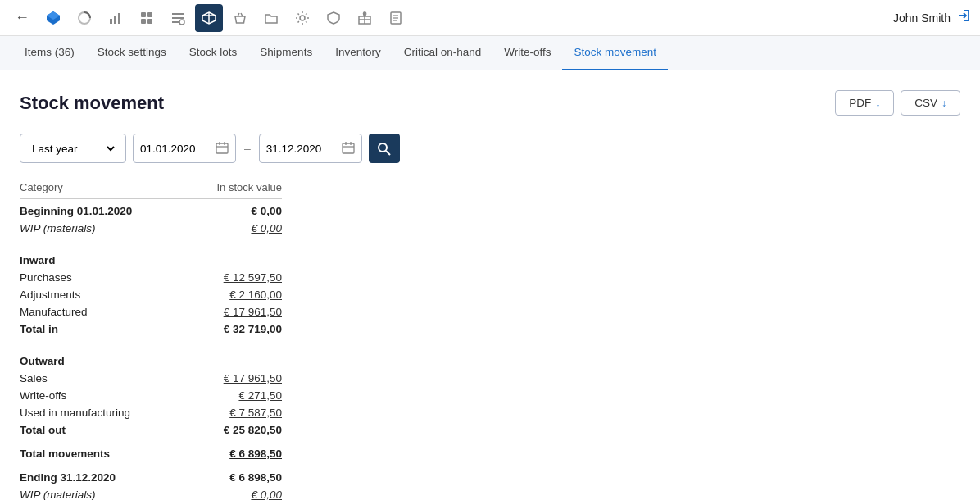 This screenshot has width=980, height=500. What do you see at coordinates (240, 18) in the screenshot?
I see `basket-icon` at bounding box center [240, 18].